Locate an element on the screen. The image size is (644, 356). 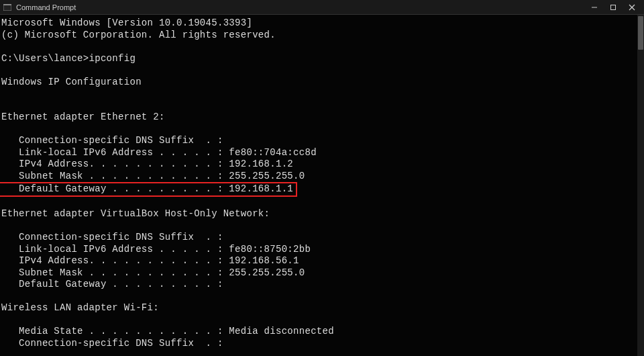
adapter2-dns-suffix: Connection-specific DNS Suffix . : is located at coordinates (113, 237).